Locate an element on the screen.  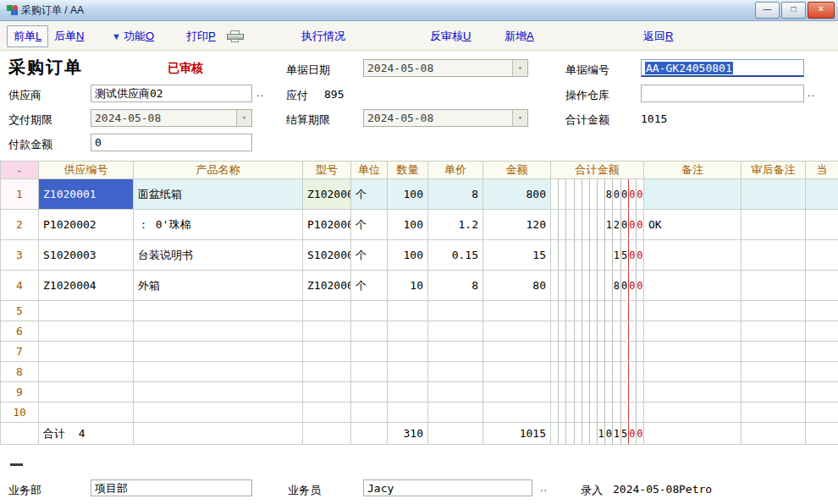
row-number: 10 is located at coordinates (20, 413).